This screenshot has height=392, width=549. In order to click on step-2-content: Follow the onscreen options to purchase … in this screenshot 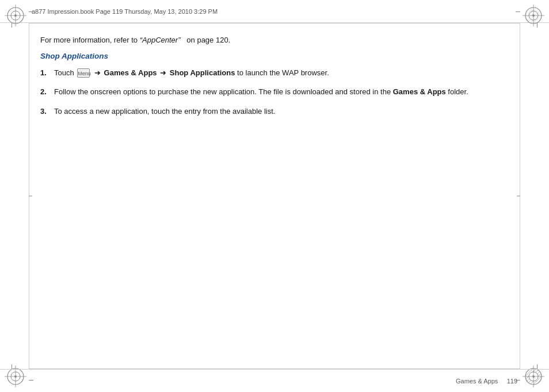, I will do `click(281, 92)`.